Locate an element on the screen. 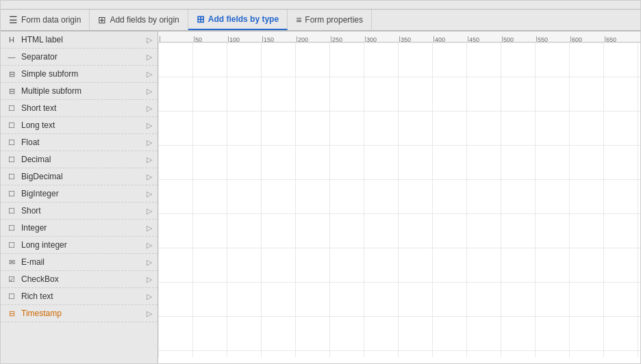 The image size is (641, 364). ruler-mark-50: 50 is located at coordinates (211, 39).